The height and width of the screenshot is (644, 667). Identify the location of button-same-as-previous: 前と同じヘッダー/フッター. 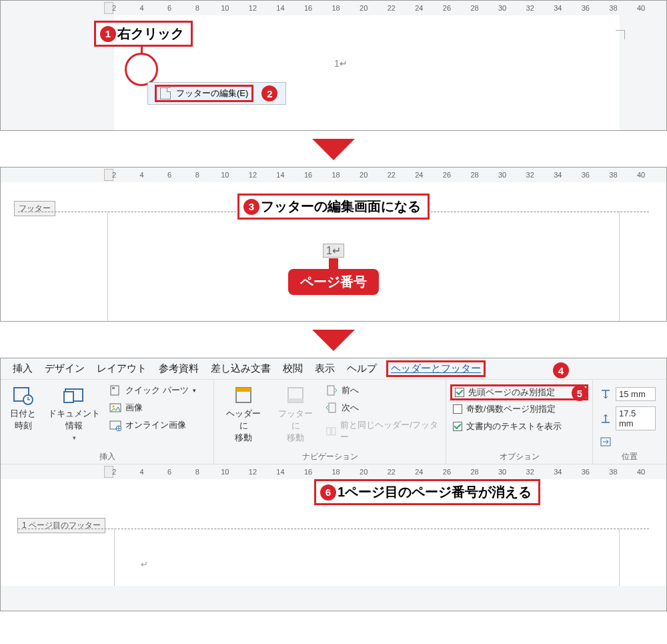
(382, 431).